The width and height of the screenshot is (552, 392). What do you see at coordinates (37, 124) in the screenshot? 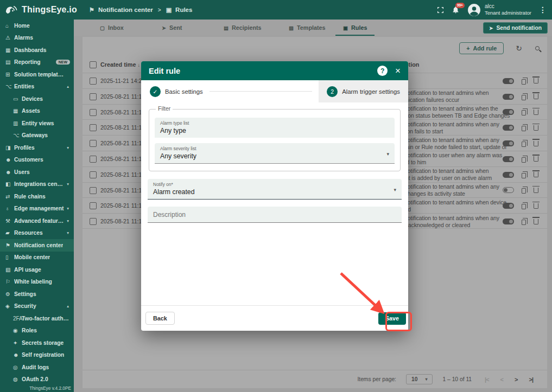
I see `sidebar-item: ▥ Entity views` at bounding box center [37, 124].